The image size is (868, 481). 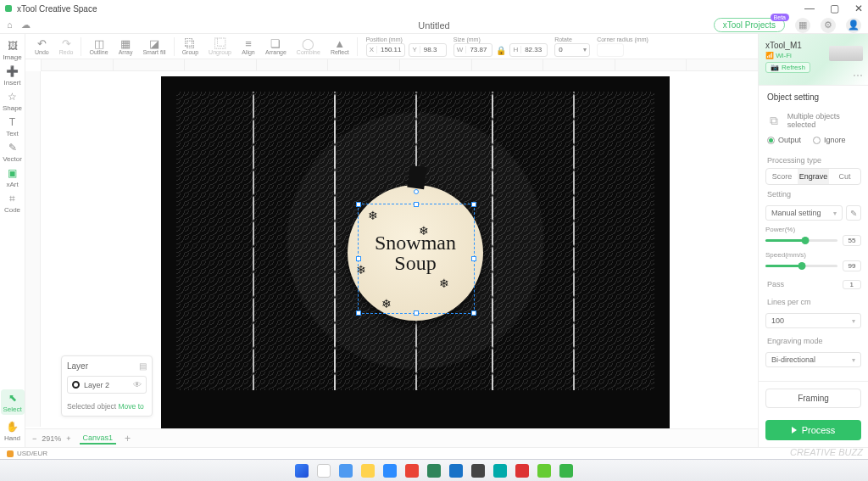 What do you see at coordinates (13, 71) in the screenshot?
I see `insert-icon: ➕` at bounding box center [13, 71].